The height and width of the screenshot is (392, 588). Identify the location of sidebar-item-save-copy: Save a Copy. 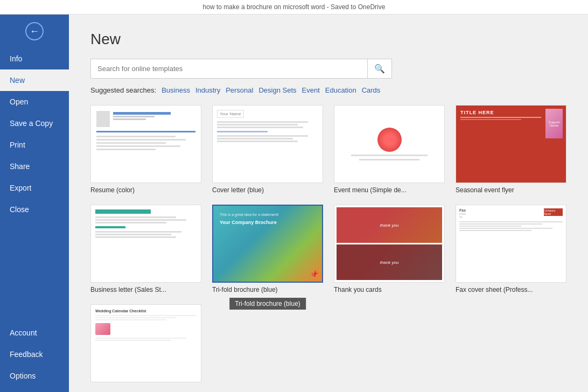
(34, 123).